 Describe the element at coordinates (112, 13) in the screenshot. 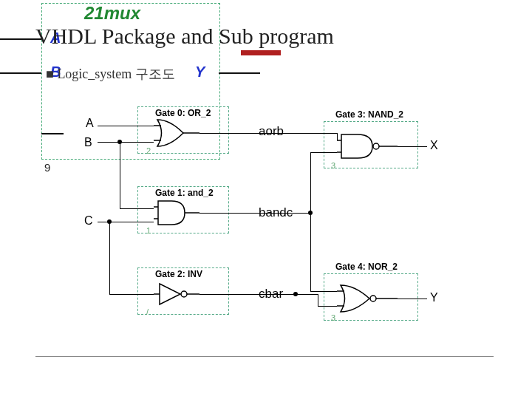

I see `mux-title: 21mux` at that location.